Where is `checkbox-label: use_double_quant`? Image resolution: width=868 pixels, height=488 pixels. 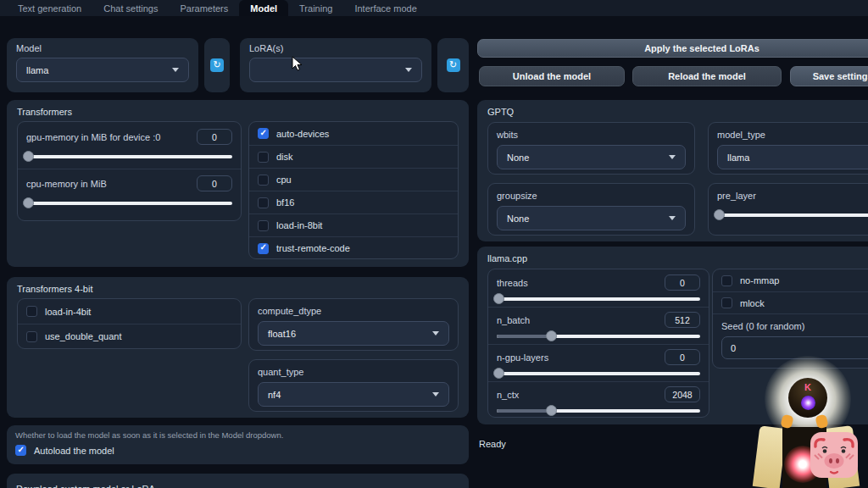 checkbox-label: use_double_quant is located at coordinates (83, 336).